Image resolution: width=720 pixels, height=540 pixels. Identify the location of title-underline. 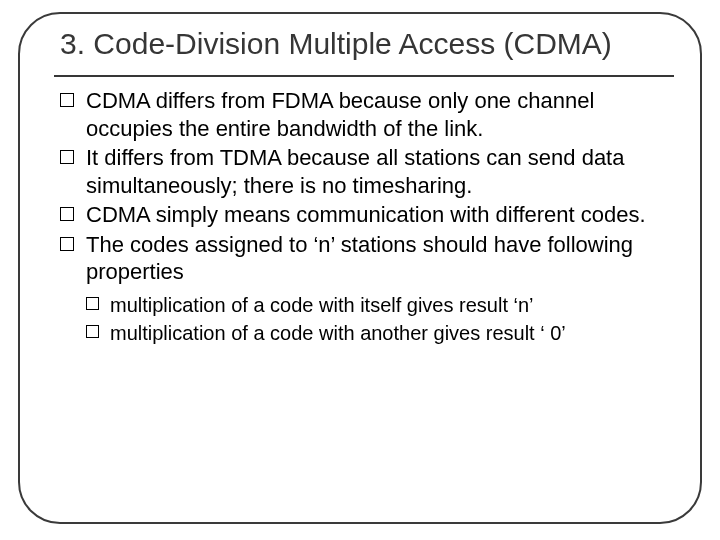
(364, 76).